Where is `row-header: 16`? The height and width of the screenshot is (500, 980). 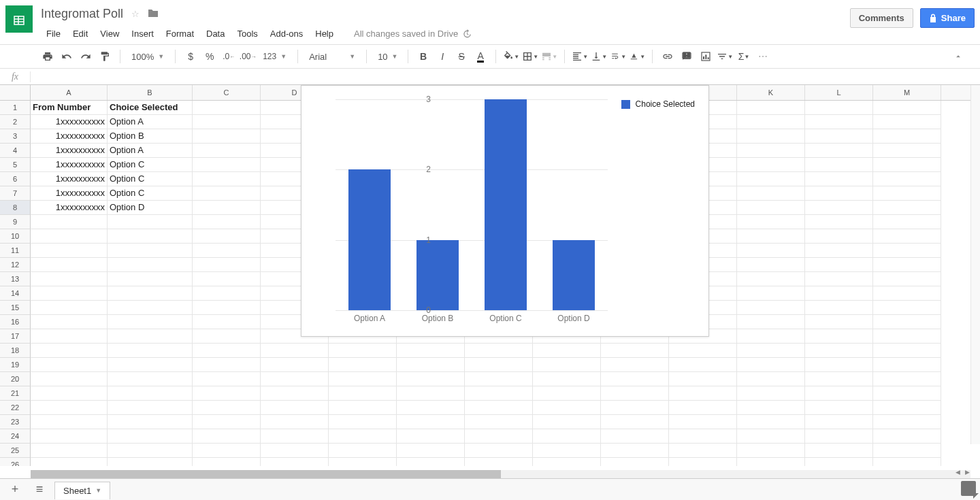
row-header: 16 is located at coordinates (15, 322).